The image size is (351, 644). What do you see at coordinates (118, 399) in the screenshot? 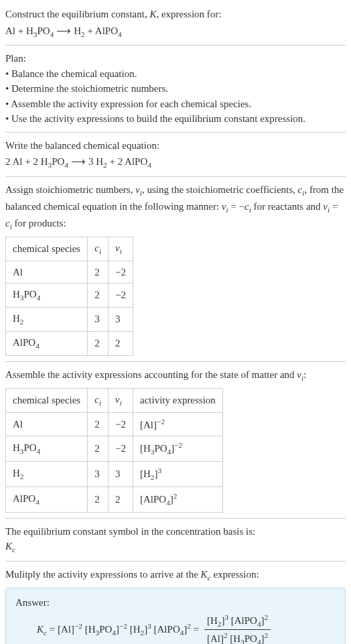
I see `th-nu: ν` at bounding box center [118, 399].